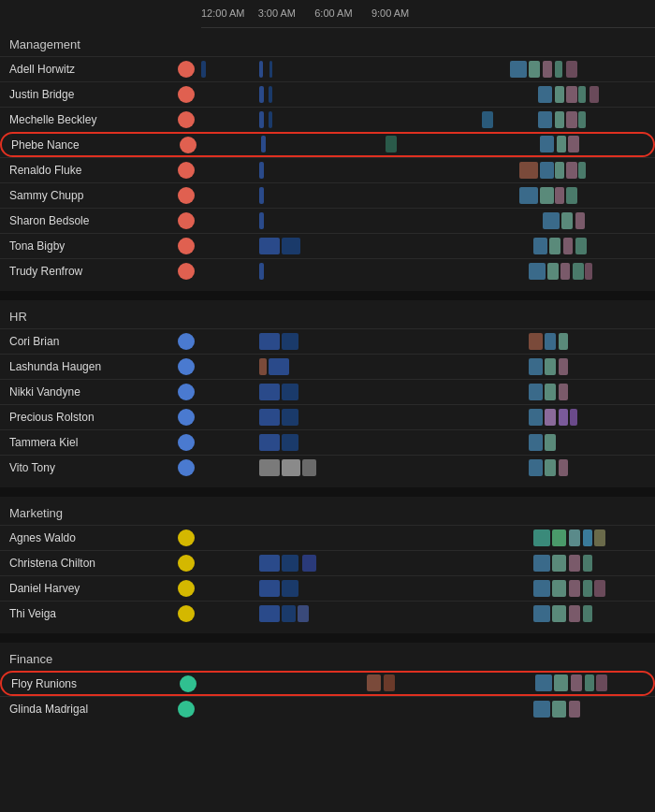 The image size is (655, 812). I want to click on table-row: Tona Bigby, so click(328, 245).